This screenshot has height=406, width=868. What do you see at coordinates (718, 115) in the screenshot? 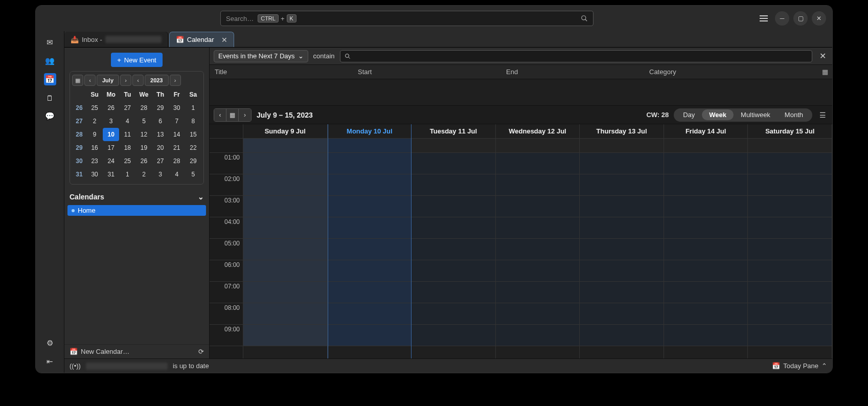
I see `view-week: Week` at bounding box center [718, 115].